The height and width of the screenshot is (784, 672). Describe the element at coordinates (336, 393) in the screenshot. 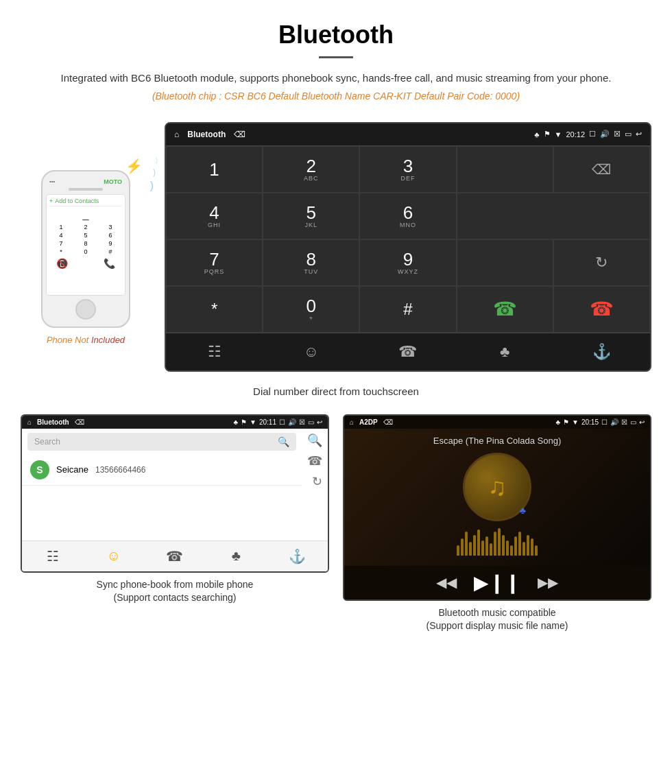

I see `dial-caption: Dial number direct from touchscreen` at that location.